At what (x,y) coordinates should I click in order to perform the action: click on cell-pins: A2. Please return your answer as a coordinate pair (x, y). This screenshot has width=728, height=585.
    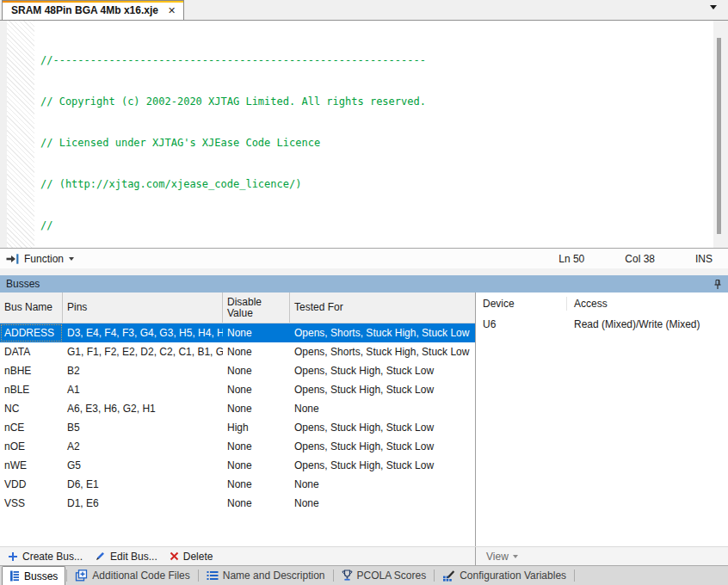
    Looking at the image, I should click on (143, 446).